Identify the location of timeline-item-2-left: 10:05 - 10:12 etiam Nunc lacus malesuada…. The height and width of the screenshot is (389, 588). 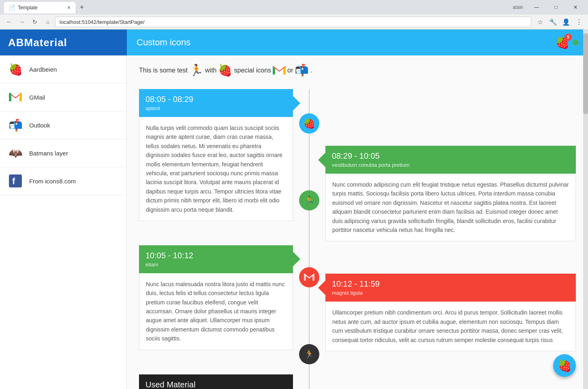
(216, 298).